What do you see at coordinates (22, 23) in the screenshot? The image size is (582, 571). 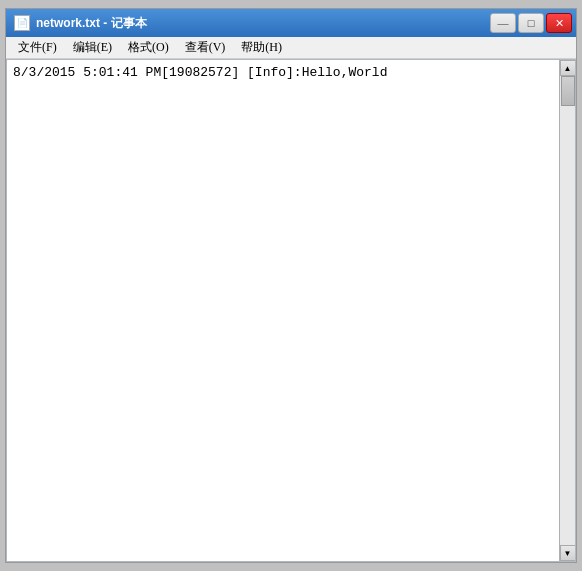 I see `app-icon: 📄` at bounding box center [22, 23].